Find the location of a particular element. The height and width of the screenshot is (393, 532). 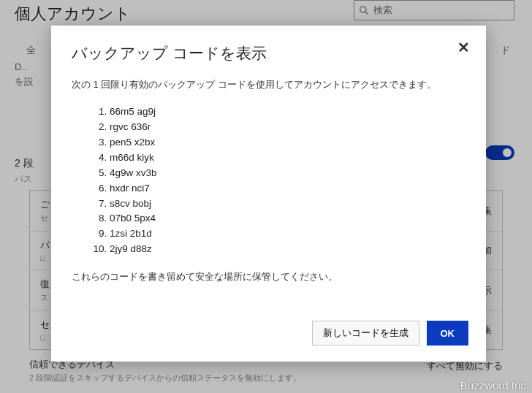

backup-code: 2jy9 d88z is located at coordinates (288, 250).